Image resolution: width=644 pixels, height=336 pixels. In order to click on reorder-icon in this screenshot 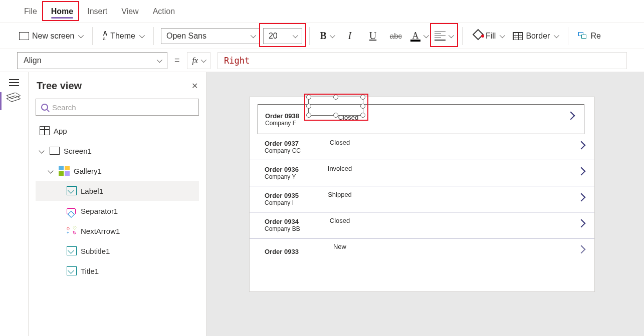, I will do `click(583, 36)`.